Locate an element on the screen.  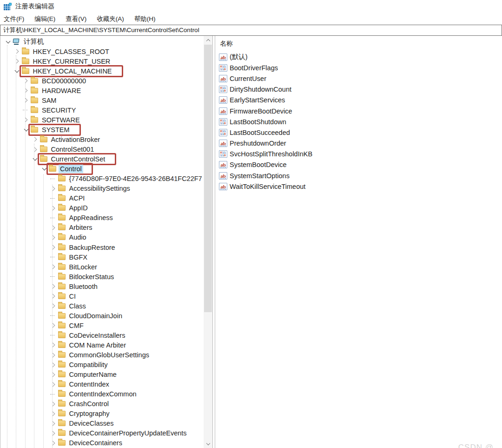
tree-item-cmf: CMF is located at coordinates (101, 326).